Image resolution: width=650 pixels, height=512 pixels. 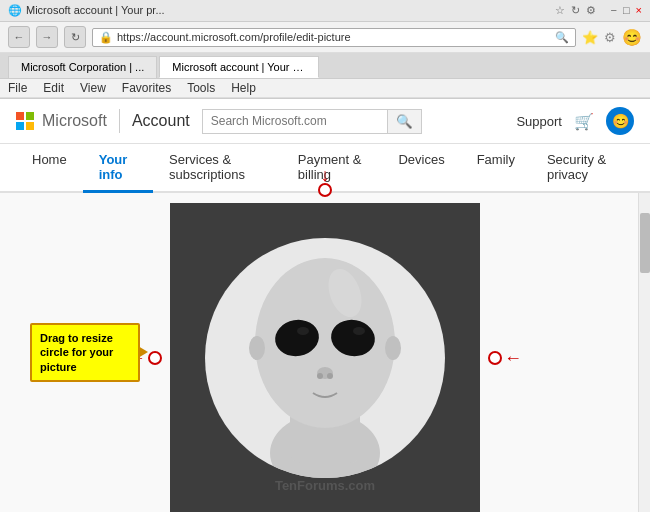 I want to click on tab-services: Services & subscriptions, so click(x=218, y=168).